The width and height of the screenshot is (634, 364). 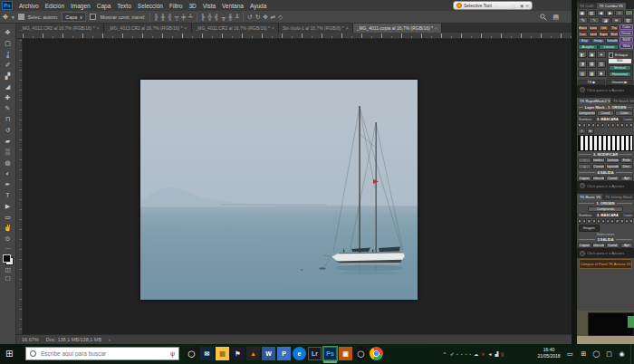 I want to click on combo-confirm-button: Lienzo, so click(x=609, y=47).